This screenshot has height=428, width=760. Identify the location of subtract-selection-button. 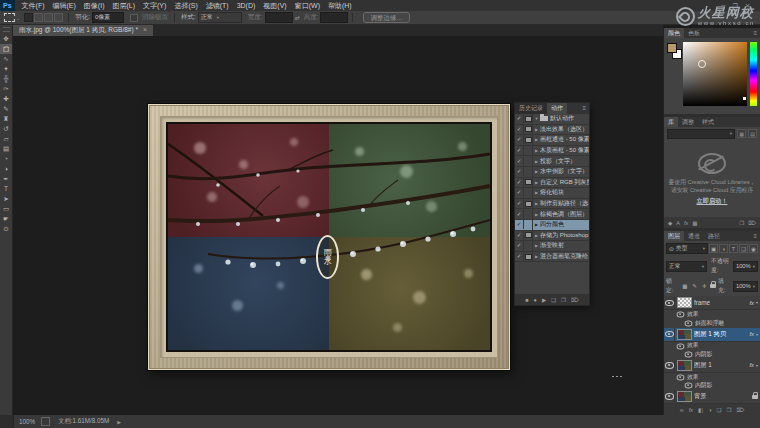
(48, 18).